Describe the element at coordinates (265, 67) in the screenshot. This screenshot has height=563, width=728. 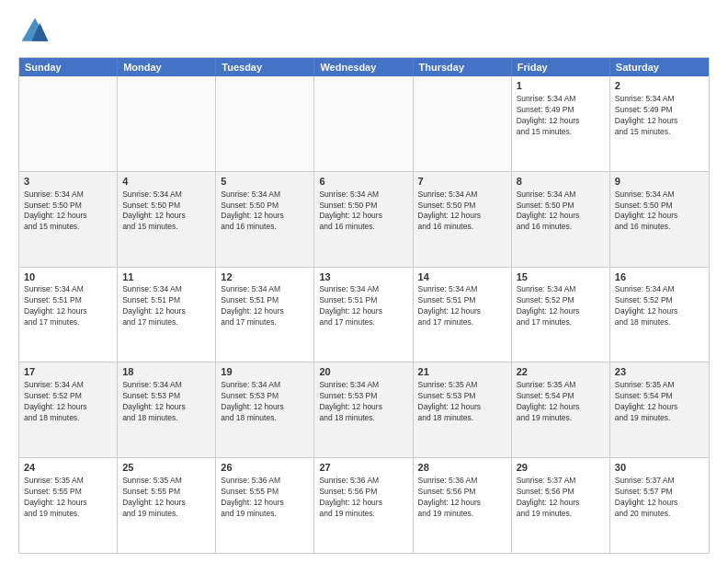
I see `header-day-tuesday: Tuesday` at that location.